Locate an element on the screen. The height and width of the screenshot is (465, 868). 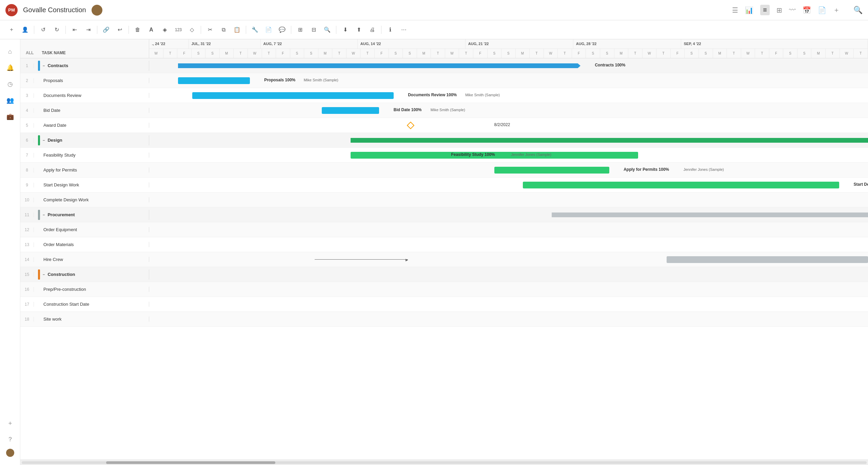
row-task-4: Bid Date is located at coordinates (92, 110).